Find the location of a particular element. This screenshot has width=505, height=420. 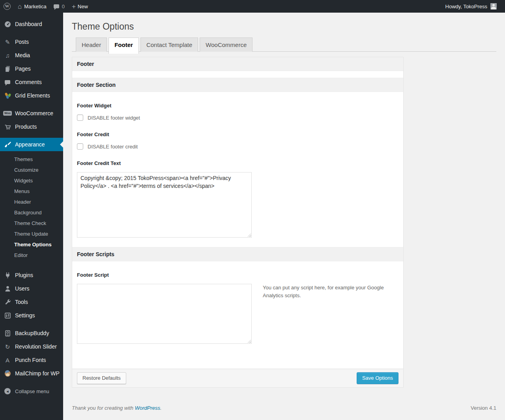

sidebar-item-label: Products is located at coordinates (26, 127).